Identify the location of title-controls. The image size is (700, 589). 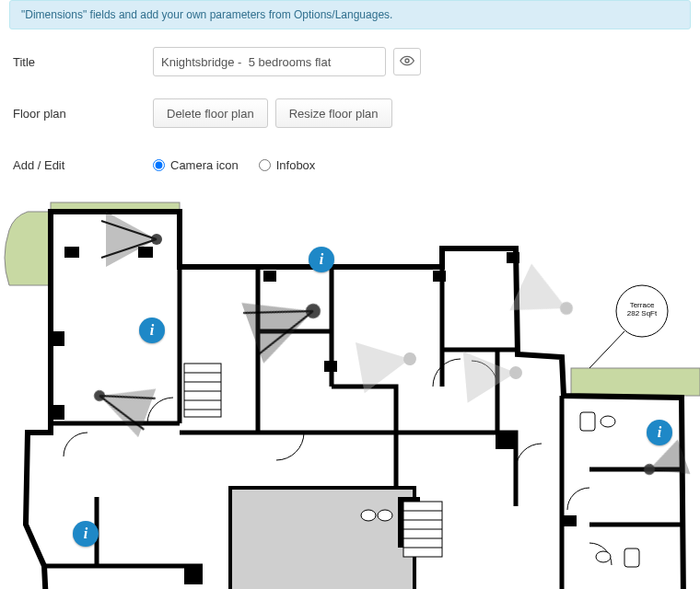
(287, 62).